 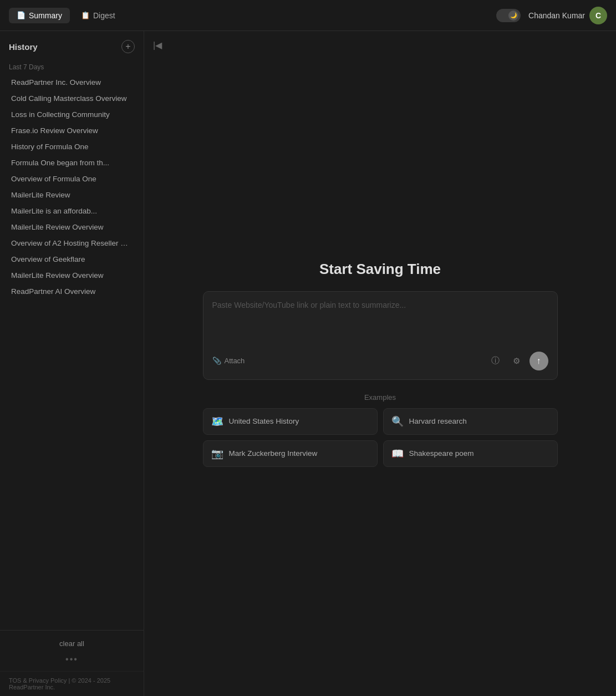 What do you see at coordinates (291, 421) in the screenshot?
I see `example-card: 🗺️United States History` at bounding box center [291, 421].